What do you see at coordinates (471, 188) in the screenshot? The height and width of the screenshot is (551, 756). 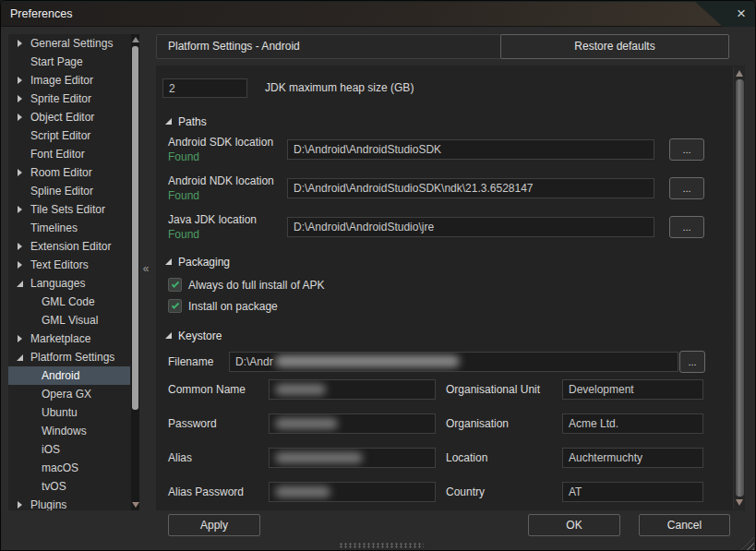 I see `ndk-location-input: D:\Android\AndroidStudioSDK\ndk\21.3.652…` at bounding box center [471, 188].